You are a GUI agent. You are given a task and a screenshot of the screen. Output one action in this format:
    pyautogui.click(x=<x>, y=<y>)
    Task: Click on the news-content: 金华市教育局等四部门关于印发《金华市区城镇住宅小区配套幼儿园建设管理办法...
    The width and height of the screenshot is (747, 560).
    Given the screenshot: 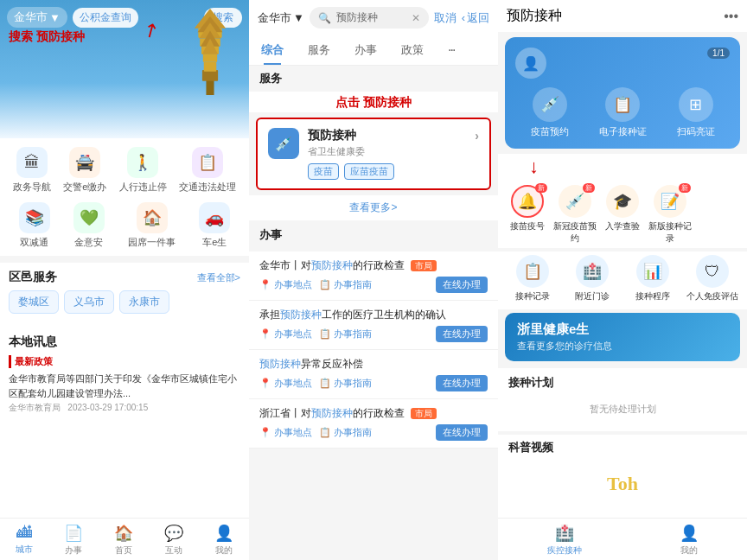 What is the action you would take?
    pyautogui.click(x=124, y=385)
    